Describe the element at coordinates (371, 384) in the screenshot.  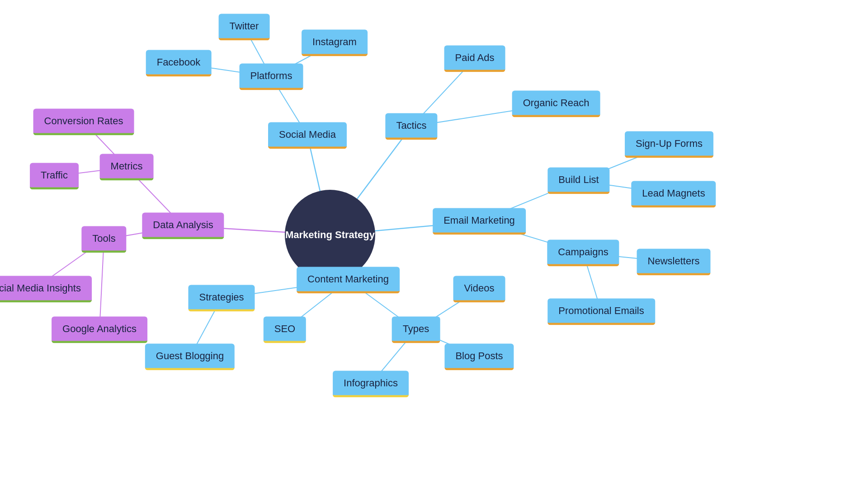
I see `node-infographics: Infographics` at that location.